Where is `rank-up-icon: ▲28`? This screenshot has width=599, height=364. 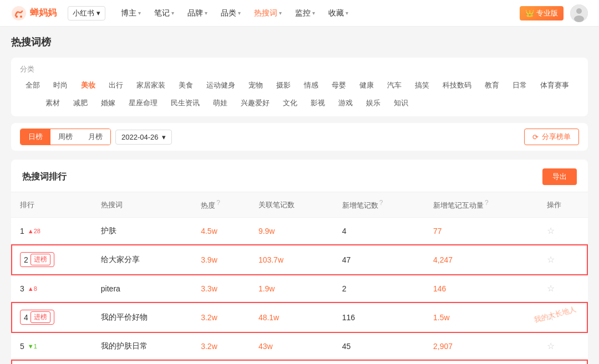
rank-up-icon: ▲28 is located at coordinates (34, 231).